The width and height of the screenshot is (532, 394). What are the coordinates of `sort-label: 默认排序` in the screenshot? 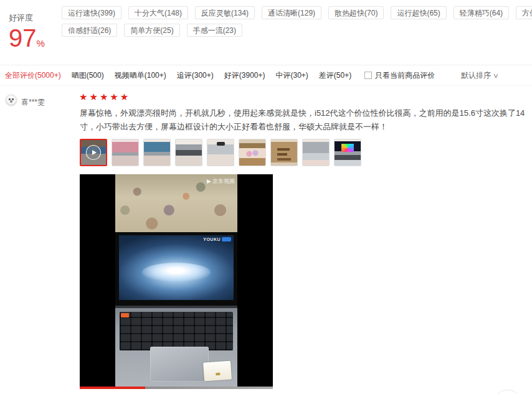 It's located at (476, 76).